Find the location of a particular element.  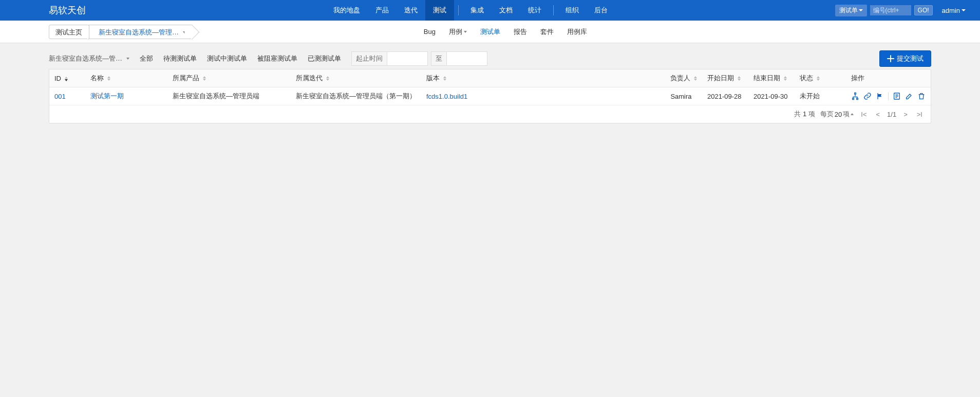

subnav-report: 报告 is located at coordinates (520, 32).